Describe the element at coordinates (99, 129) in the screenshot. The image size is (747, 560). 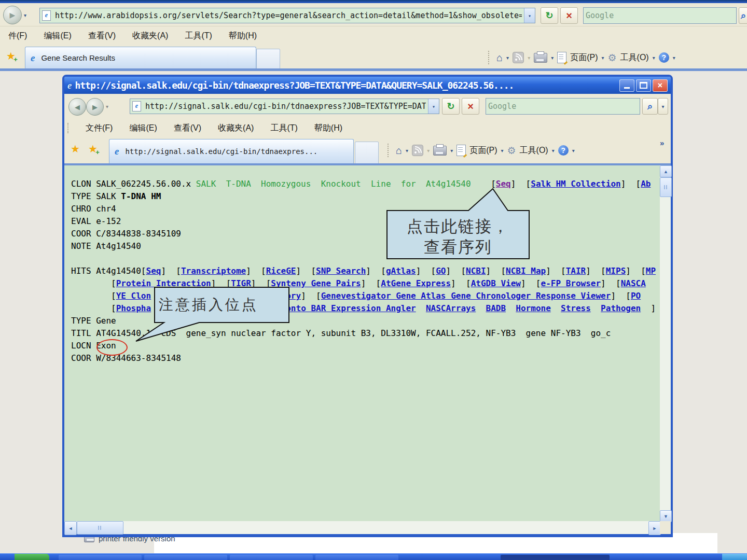
I see `popup-menu-item-0: 文件(F)` at that location.